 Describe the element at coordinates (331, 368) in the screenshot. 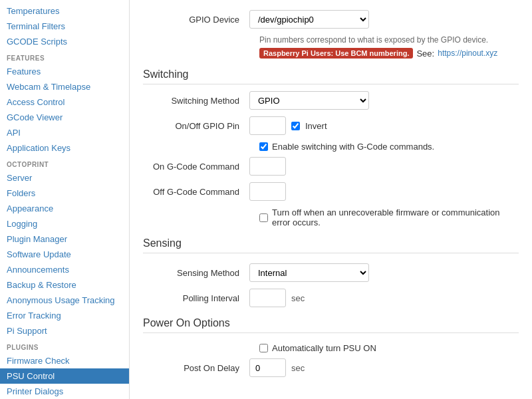

I see `post-on-delay-row: Post On Delay sec` at that location.